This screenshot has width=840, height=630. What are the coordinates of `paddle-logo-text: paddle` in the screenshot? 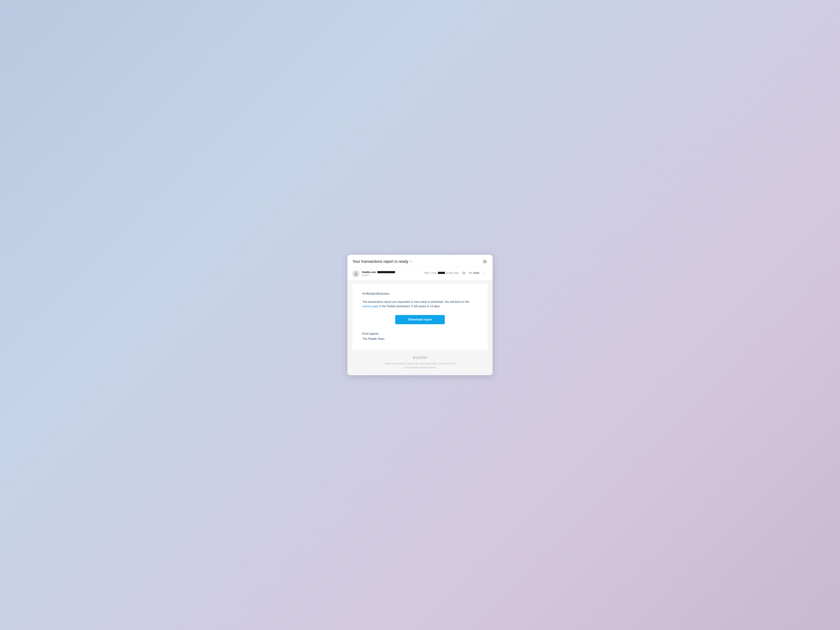 It's located at (420, 357).